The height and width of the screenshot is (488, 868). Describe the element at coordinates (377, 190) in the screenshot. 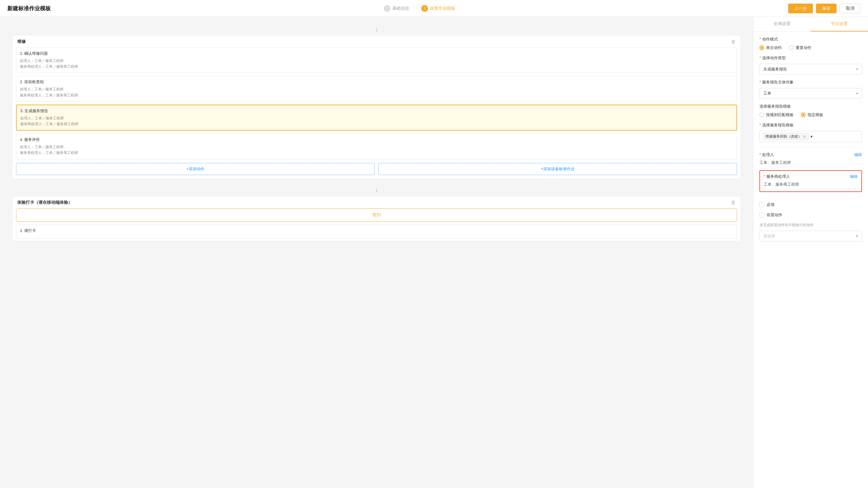

I see `flow-connector-middle: ↓` at that location.